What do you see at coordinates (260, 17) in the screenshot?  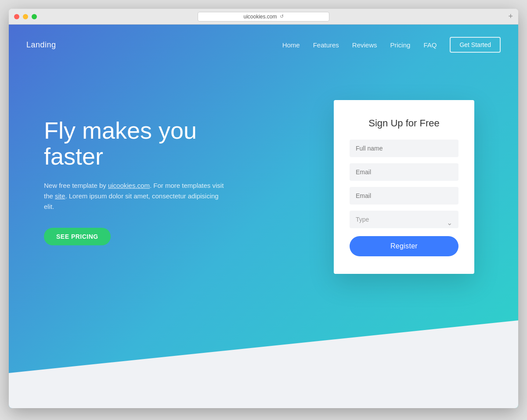 I see `url-text: uicookies.com` at bounding box center [260, 17].